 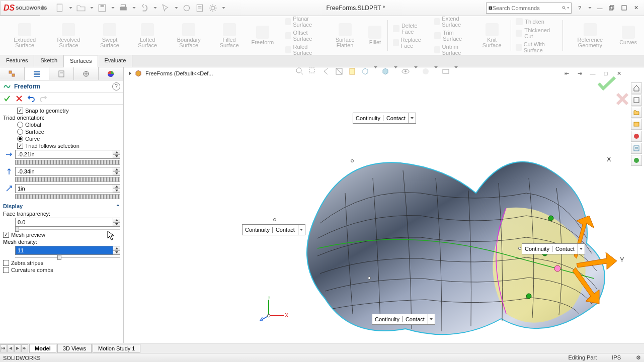 I want to click on surface-flatten-button: Surface Flatten, so click(x=345, y=35).